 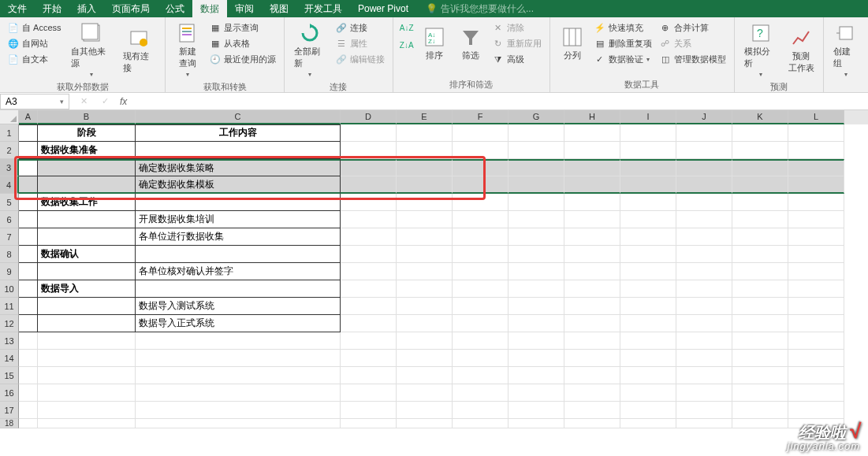 What do you see at coordinates (648, 117) in the screenshot?
I see `col-header-I: I` at bounding box center [648, 117].